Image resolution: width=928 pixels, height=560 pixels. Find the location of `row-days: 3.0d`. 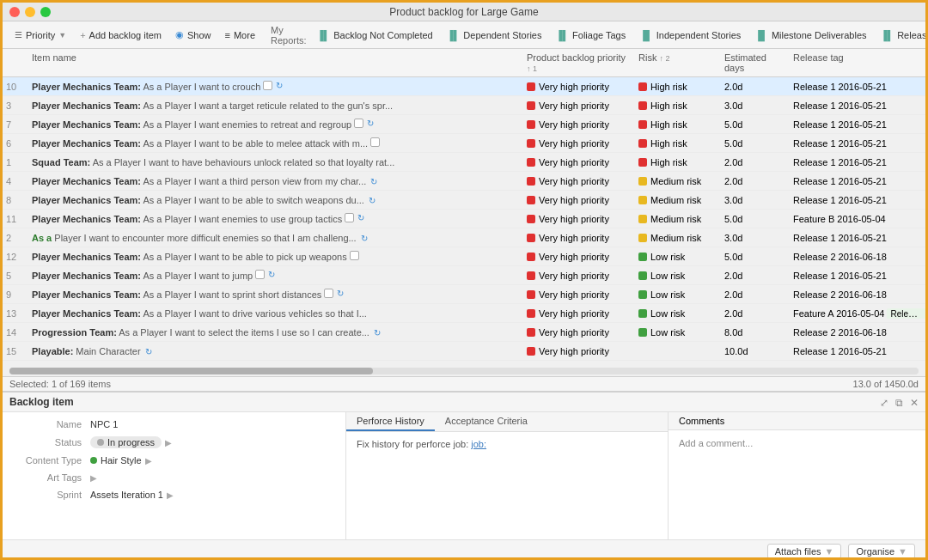

row-days: 3.0d is located at coordinates (754, 238).